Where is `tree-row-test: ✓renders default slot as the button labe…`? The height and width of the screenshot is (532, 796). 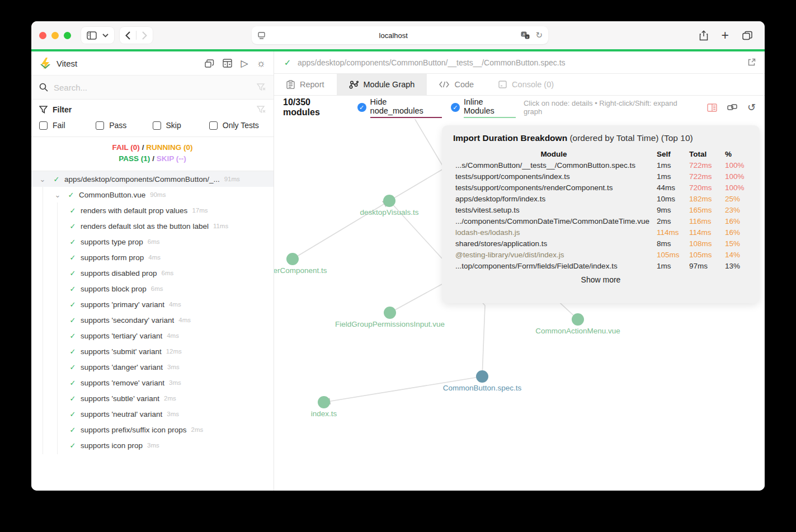
tree-row-test: ✓renders default slot as the button labe… is located at coordinates (152, 226).